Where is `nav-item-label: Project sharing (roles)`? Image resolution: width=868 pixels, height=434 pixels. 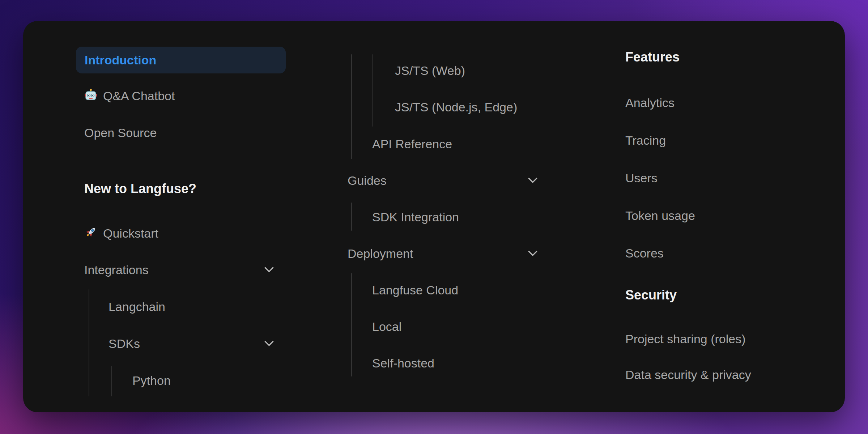
nav-item-label: Project sharing (roles) is located at coordinates (686, 339).